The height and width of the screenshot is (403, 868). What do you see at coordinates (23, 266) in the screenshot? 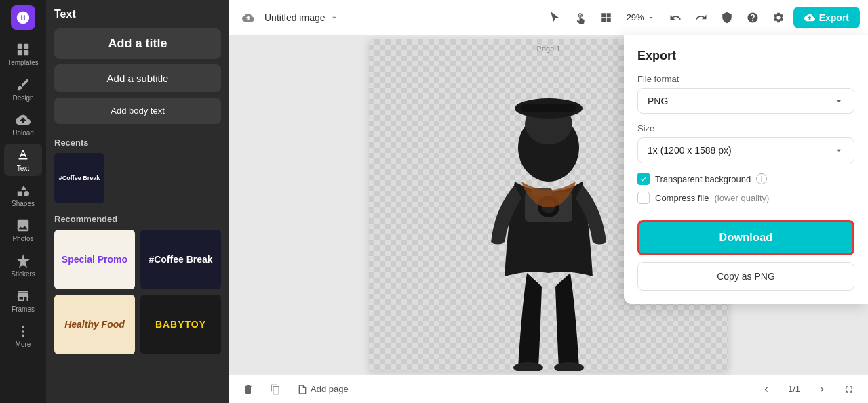
I see `sidebar-item-stickers: Stickers` at bounding box center [23, 266].